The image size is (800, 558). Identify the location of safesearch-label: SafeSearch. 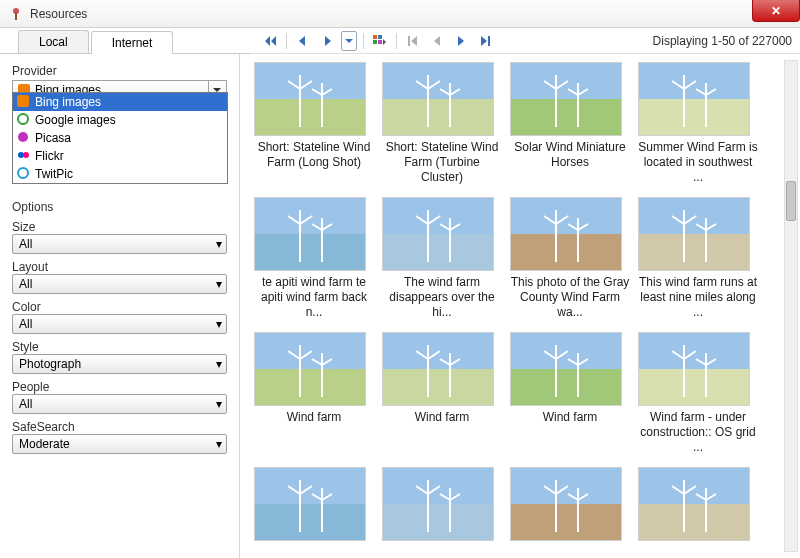
(120, 427).